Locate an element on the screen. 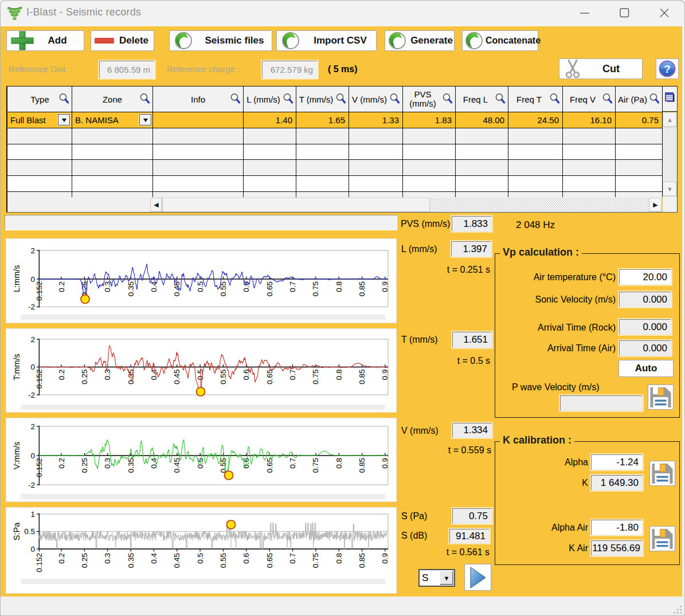  svg-text: 0.6 is located at coordinates (246, 558).